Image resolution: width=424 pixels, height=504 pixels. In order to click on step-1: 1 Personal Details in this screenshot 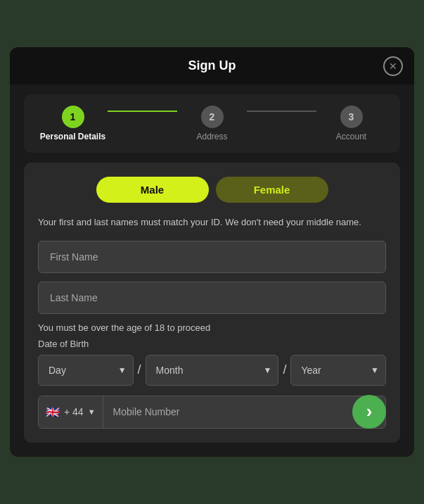, I will do `click(73, 124)`.